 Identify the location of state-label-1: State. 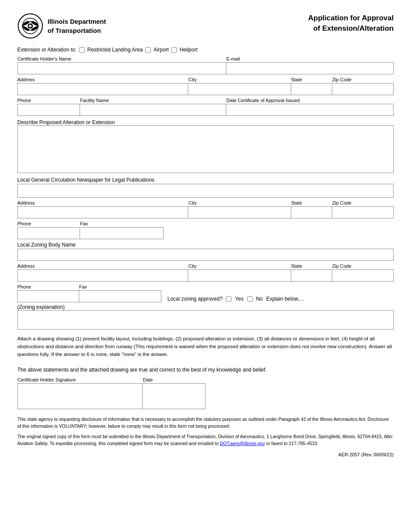
(311, 80).